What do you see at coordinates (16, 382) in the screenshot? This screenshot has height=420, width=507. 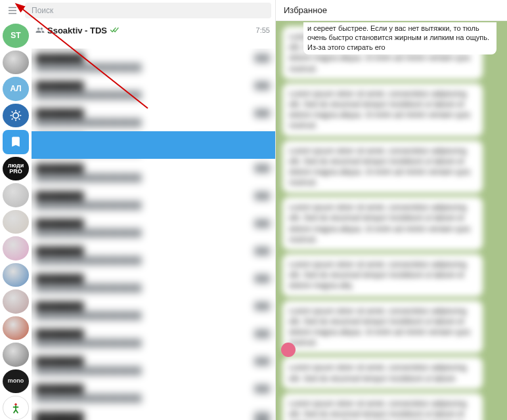 I see `rail-item: mono` at bounding box center [16, 382].